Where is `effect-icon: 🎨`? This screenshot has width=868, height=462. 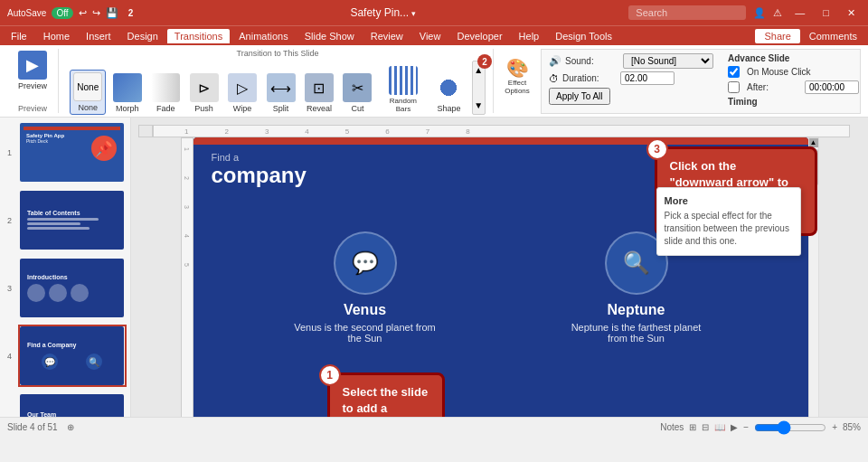
effect-icon: 🎨 is located at coordinates (517, 68).